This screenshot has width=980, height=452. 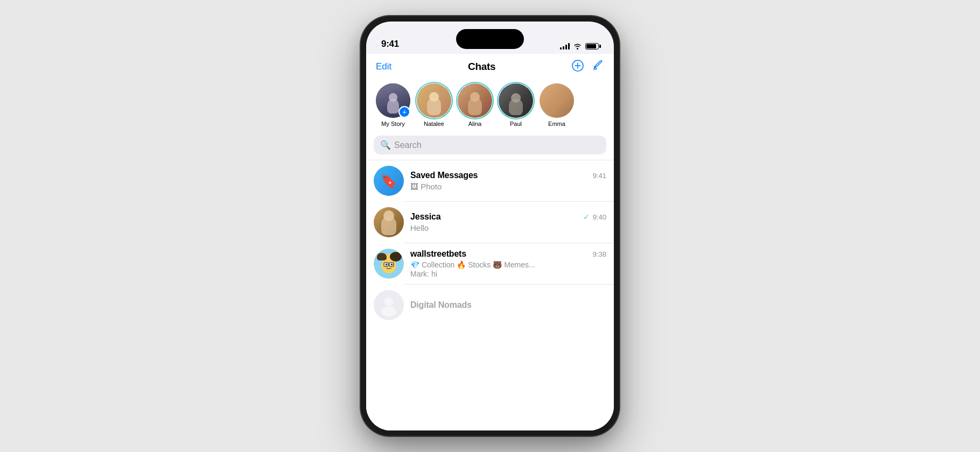 I want to click on story-label-my-story: My Story, so click(x=393, y=124).